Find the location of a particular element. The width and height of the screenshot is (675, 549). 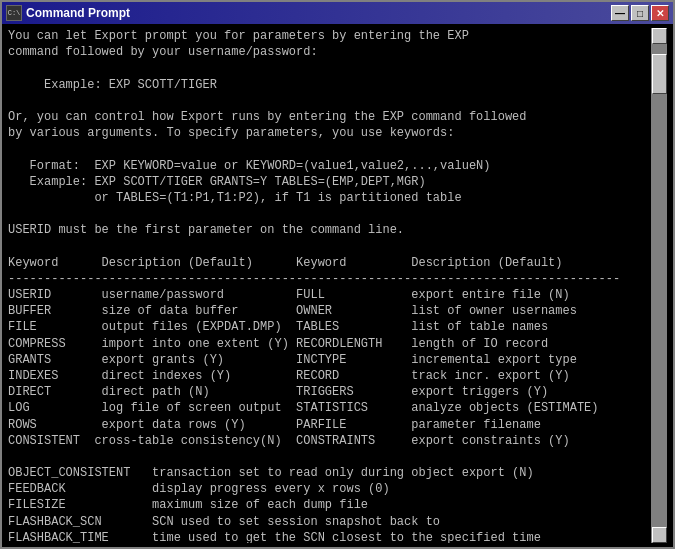

scroll-down-button: ▼ is located at coordinates (660, 535).